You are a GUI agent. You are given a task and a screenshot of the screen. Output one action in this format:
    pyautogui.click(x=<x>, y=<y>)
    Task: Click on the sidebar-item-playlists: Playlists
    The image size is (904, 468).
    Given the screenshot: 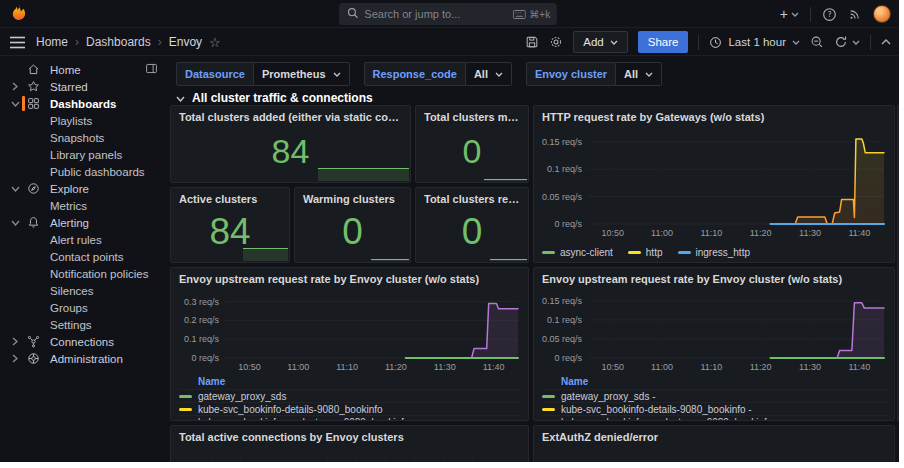 What is the action you would take?
    pyautogui.click(x=84, y=120)
    